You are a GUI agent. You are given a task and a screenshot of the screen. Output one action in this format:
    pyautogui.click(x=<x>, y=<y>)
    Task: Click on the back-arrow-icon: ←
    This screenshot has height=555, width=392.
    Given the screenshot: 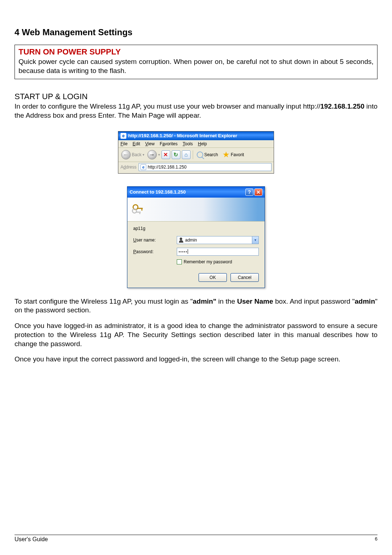 What is the action you would take?
    pyautogui.click(x=126, y=155)
    